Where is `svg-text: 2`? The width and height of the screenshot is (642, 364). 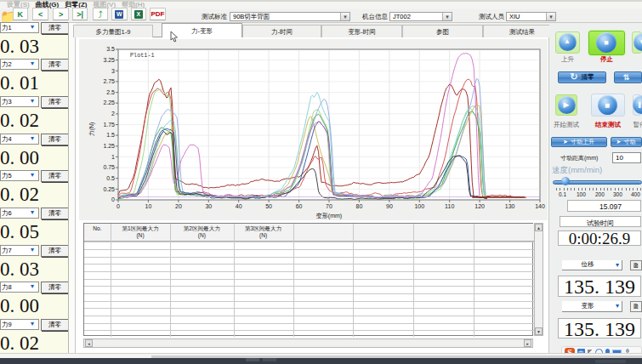 svg-text: 2 is located at coordinates (113, 114).